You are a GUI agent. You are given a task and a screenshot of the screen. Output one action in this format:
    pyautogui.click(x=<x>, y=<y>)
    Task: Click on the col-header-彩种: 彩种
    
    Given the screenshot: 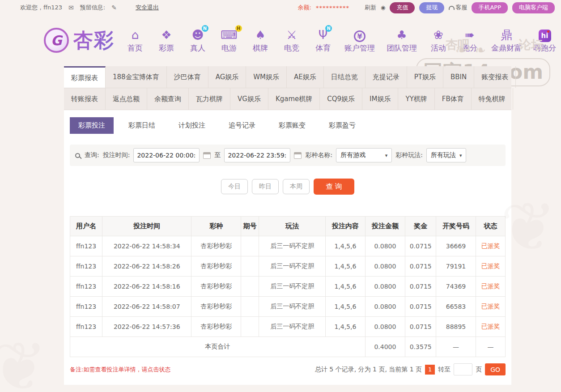 What is the action you would take?
    pyautogui.click(x=217, y=226)
    